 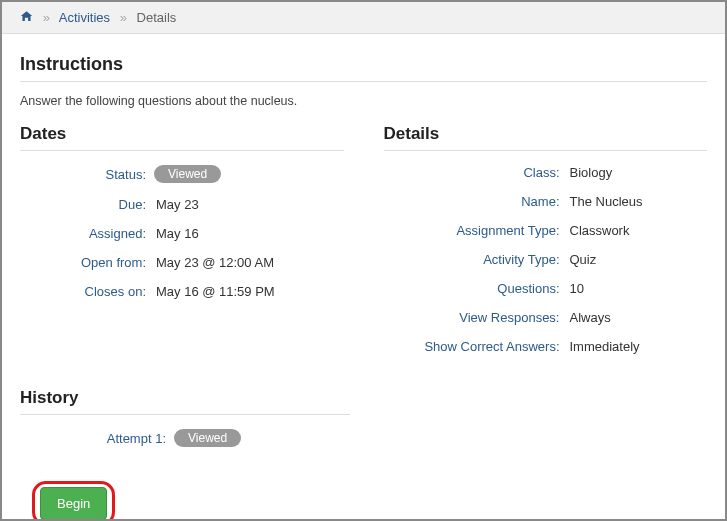 What do you see at coordinates (364, 18) in the screenshot?
I see `breadcrumb: » Activities » Details` at bounding box center [364, 18].